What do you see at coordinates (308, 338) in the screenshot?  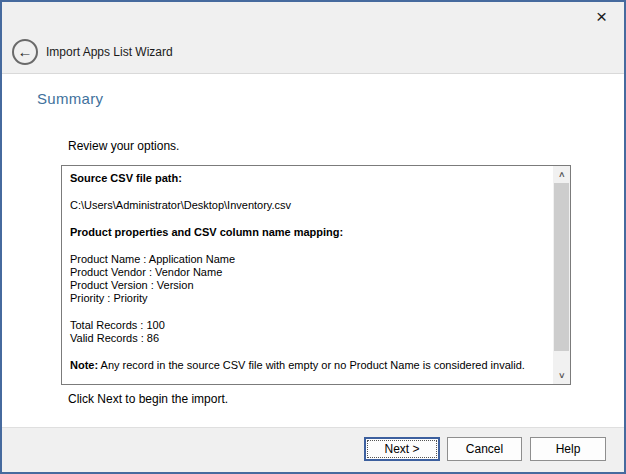 I see `summary-line: Valid Records : 86` at bounding box center [308, 338].